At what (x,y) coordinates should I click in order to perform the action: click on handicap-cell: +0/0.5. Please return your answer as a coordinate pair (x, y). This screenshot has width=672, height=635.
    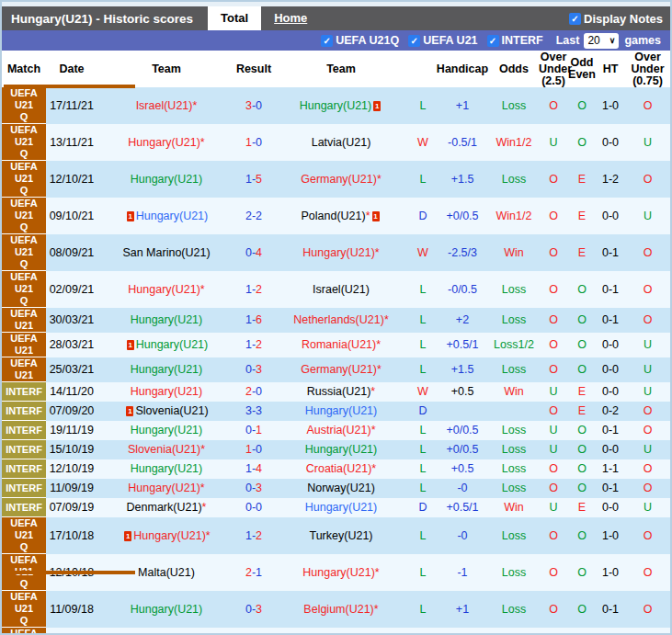
    Looking at the image, I should click on (462, 430).